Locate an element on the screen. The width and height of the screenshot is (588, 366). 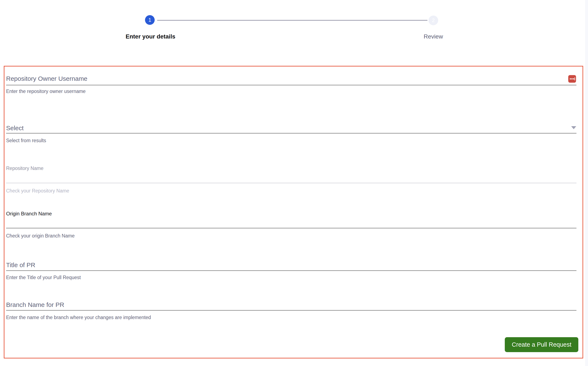
step-1-label: Enter your details is located at coordinates (150, 37).